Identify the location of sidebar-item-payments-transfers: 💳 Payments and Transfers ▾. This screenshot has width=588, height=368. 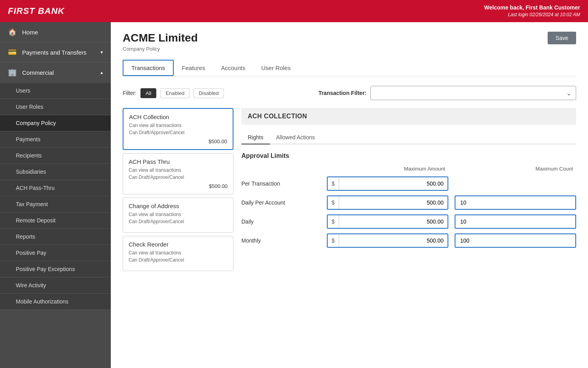
(55, 52).